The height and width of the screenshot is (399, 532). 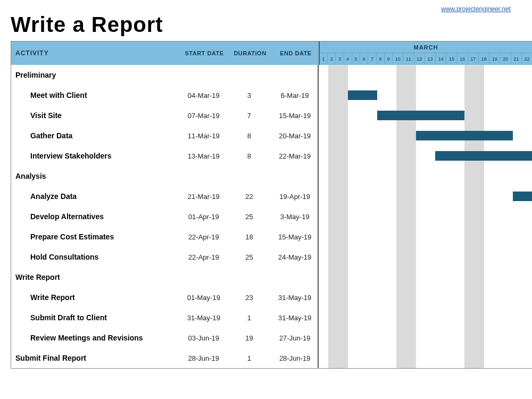 I want to click on col-duration-header: DURATION, so click(x=250, y=53).